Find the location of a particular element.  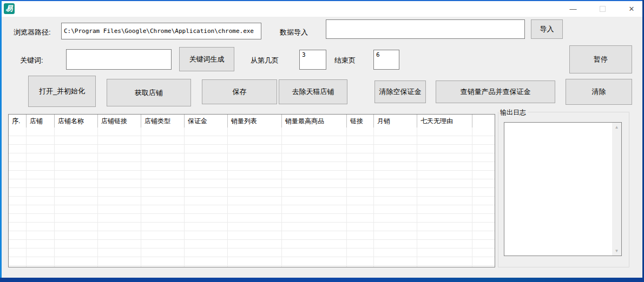

maximize-square-icon is located at coordinates (603, 9).